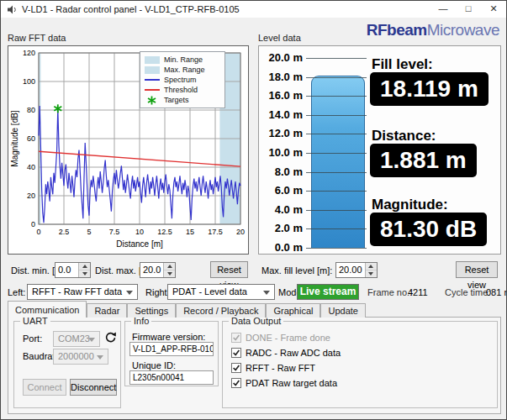  Describe the element at coordinates (111, 338) in the screenshot. I see `refresh-ports-icon` at that location.